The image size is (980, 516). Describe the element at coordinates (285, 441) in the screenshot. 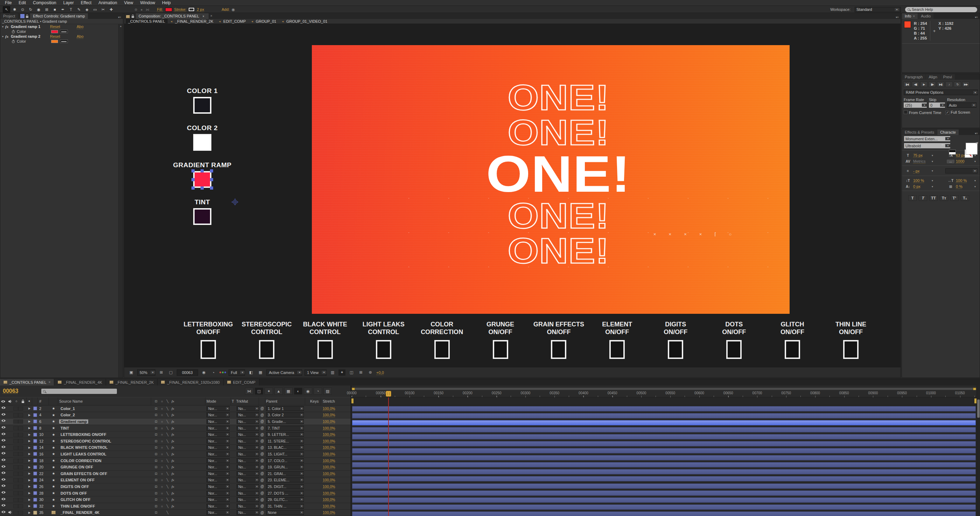

I see `parent-dropdown: 11. STERE...▼` at that location.